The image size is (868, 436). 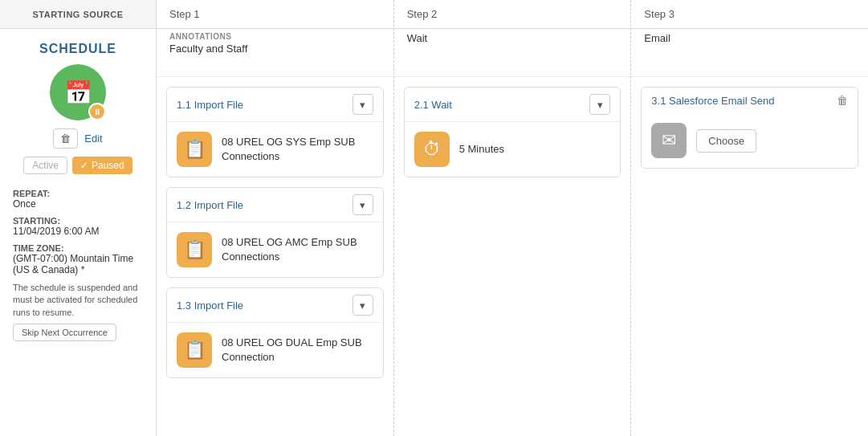 I want to click on card-1-1-header: 1.1 Import File ▾, so click(x=275, y=104).